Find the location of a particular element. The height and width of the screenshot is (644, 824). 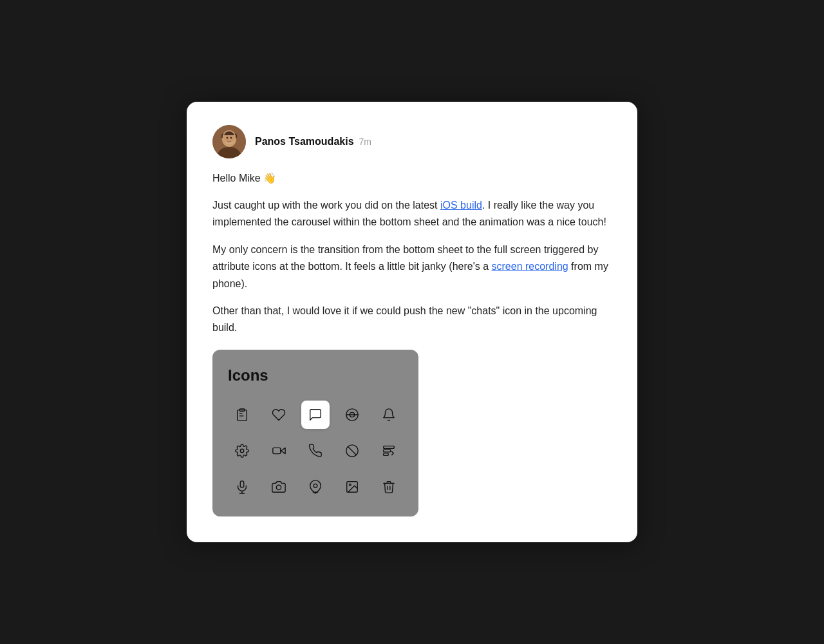

message-header: Panos Tsamoudakis 7m is located at coordinates (412, 142).